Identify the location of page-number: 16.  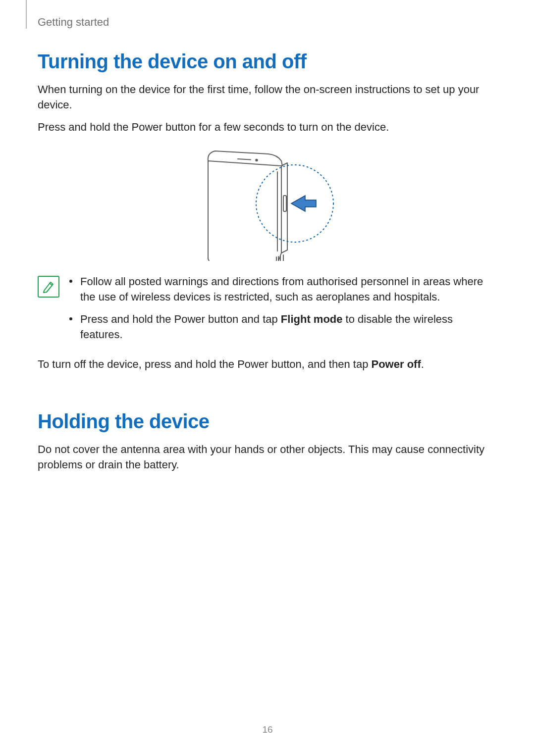
(268, 730).